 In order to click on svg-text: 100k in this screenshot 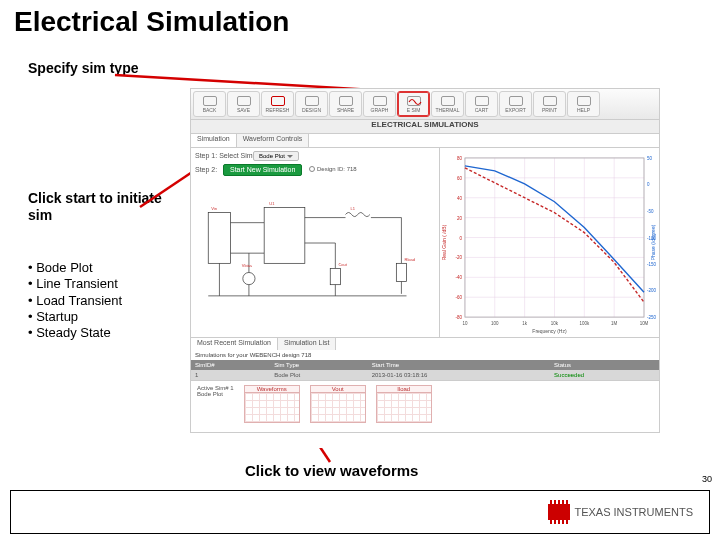, I will do `click(584, 324)`.